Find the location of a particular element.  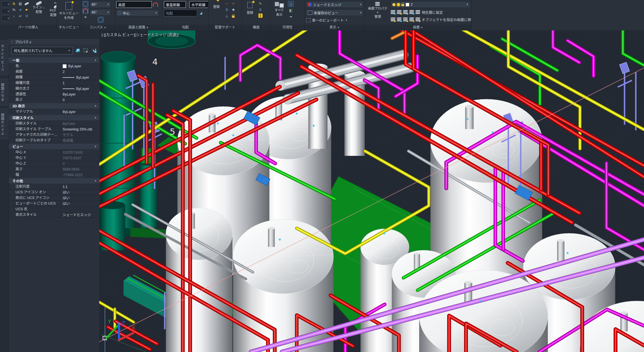

pcf-to-pipe-button: PCF PCF から 配管作成 is located at coordinates (52, 12).